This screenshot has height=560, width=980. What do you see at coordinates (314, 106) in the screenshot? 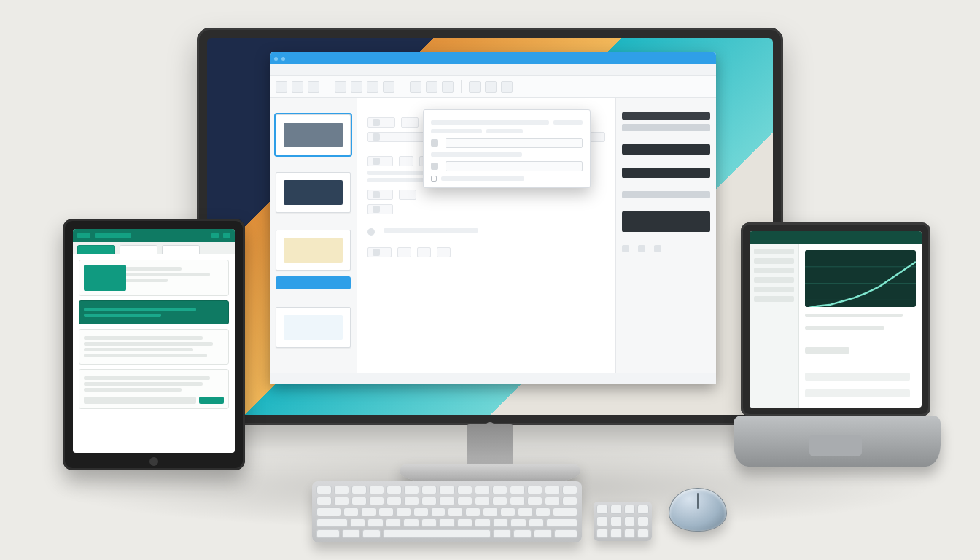
I see `rail-caption` at bounding box center [314, 106].